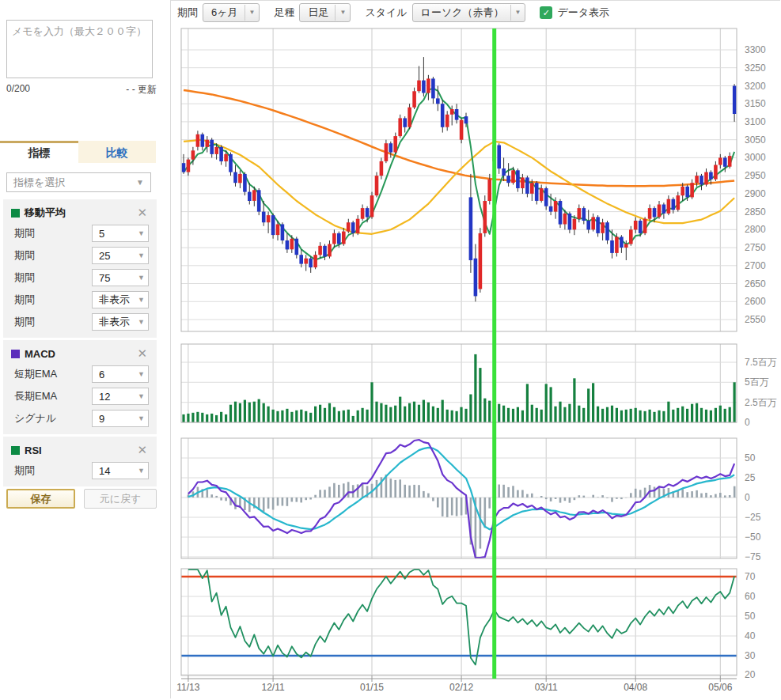 This screenshot has width=781, height=700. What do you see at coordinates (755, 122) in the screenshot?
I see `svg-text: 3100` at bounding box center [755, 122].